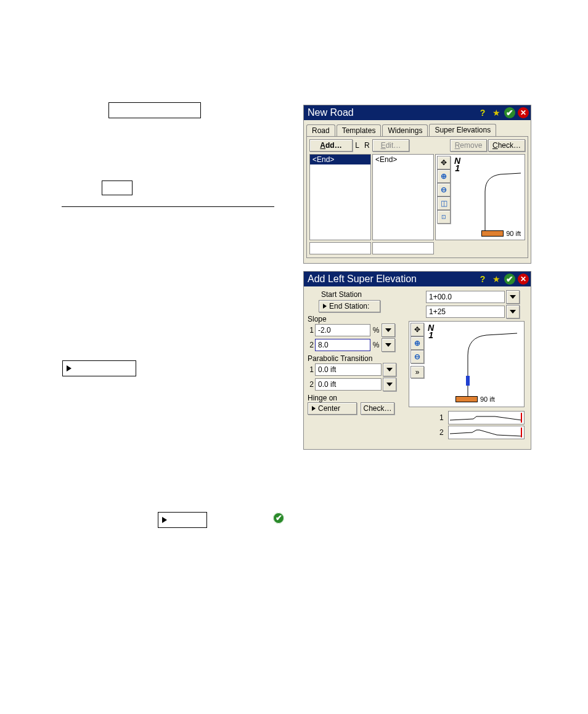 The width and height of the screenshot is (588, 714). I want to click on preview-panel: ✥ ⊕ ⊖ » N 1 90 ift, so click(467, 364).